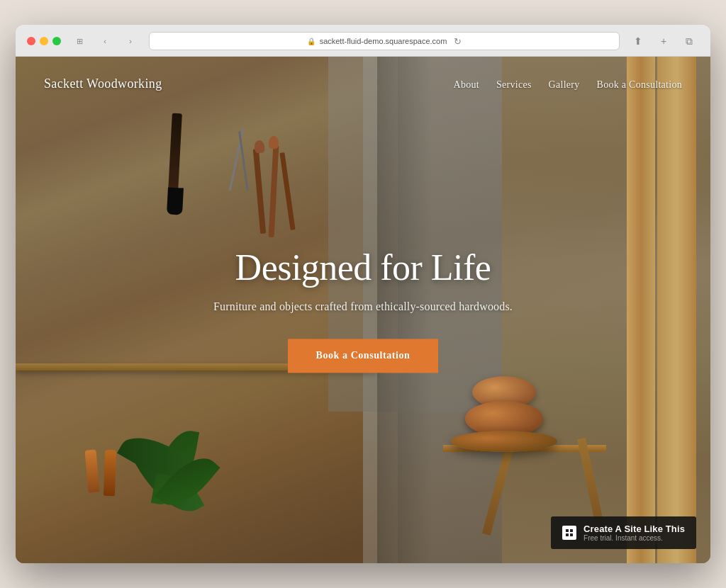 Image resolution: width=726 pixels, height=588 pixels. What do you see at coordinates (664, 41) in the screenshot?
I see `toolbar-right: ⬆ + ⧉` at bounding box center [664, 41].